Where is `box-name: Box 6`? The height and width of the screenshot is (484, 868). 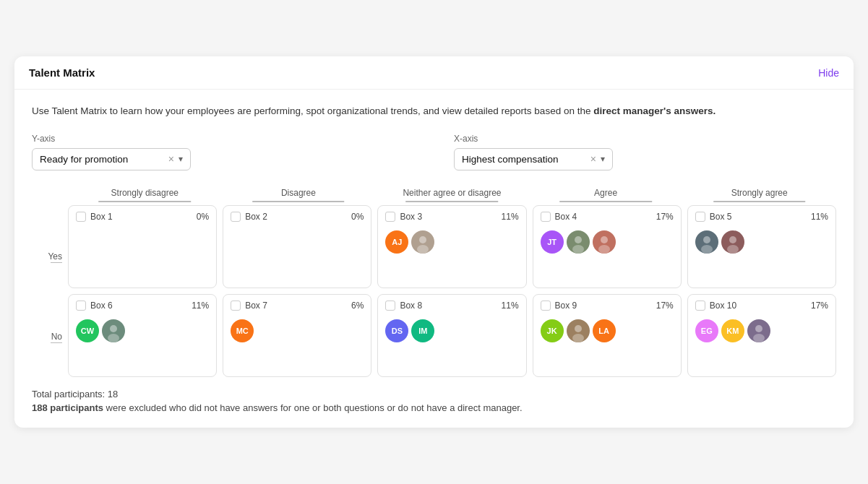 box-name: Box 6 is located at coordinates (139, 306).